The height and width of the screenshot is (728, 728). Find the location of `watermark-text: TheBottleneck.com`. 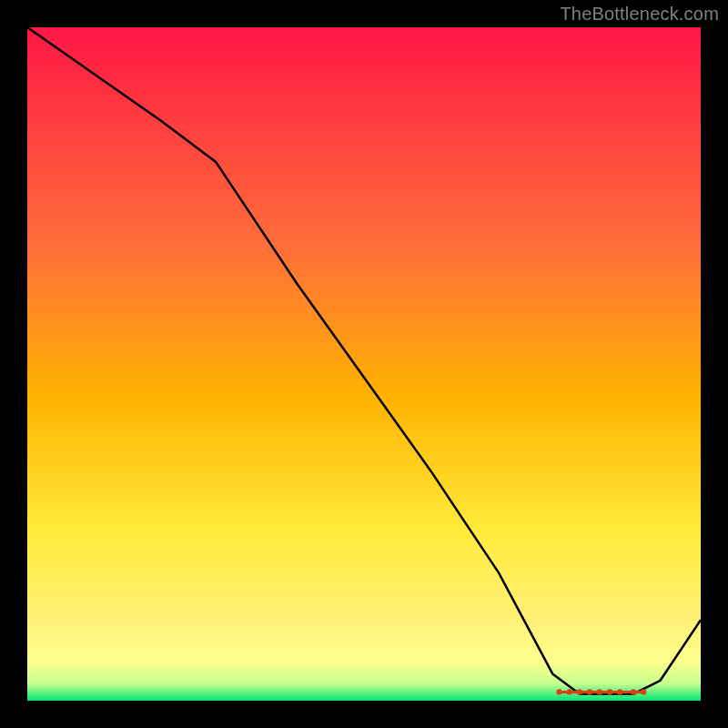

watermark-text: TheBottleneck.com is located at coordinates (639, 15).